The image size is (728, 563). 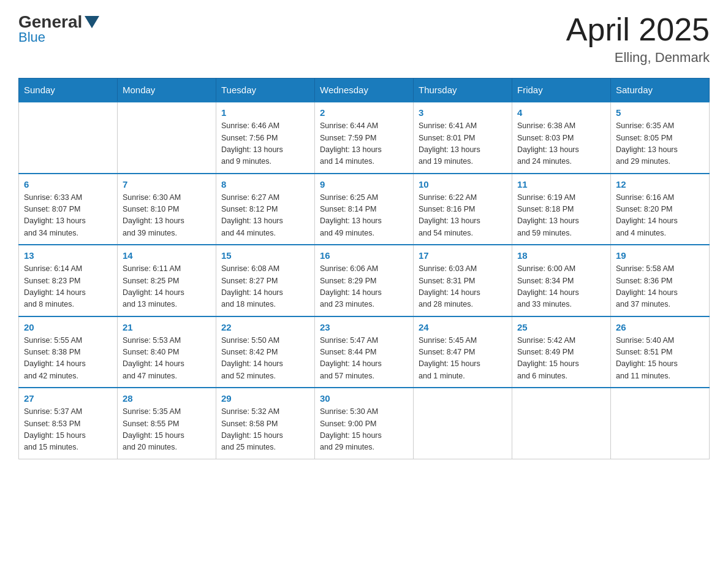 I want to click on calendar-cell: 11Sunrise: 6:19 AMSunset: 8:18 PMDayligh…, so click(x=561, y=210).